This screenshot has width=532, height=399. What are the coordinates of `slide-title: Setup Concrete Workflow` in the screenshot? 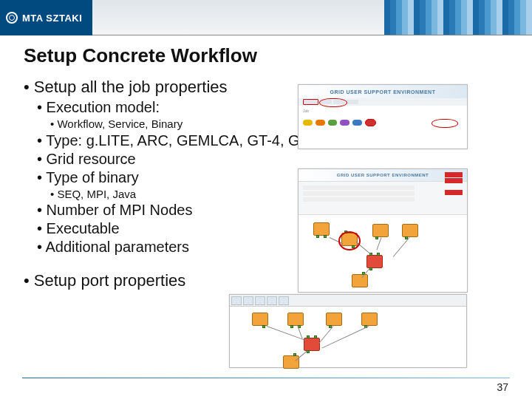 It's located at (266, 56).